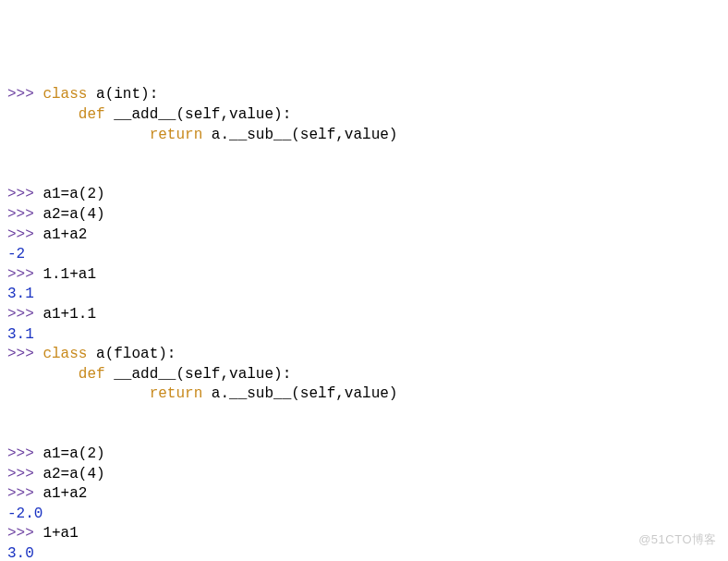  What do you see at coordinates (17, 254) in the screenshot?
I see `output-value: -2` at bounding box center [17, 254].